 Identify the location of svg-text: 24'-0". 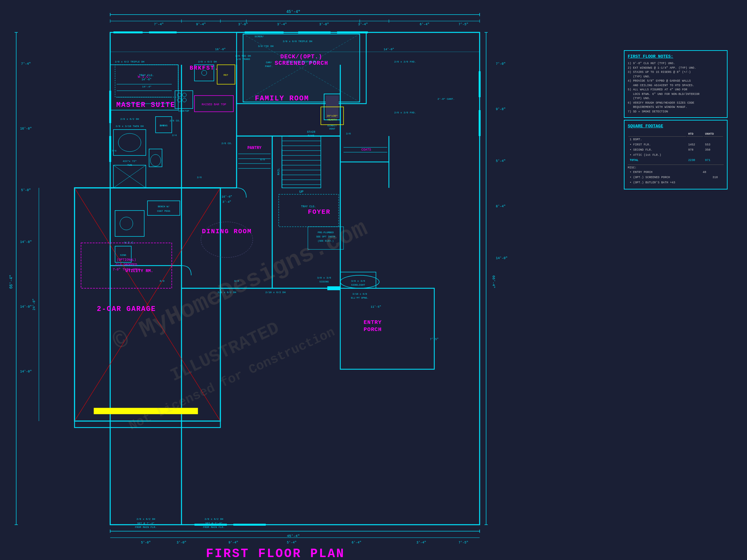
(34, 304).